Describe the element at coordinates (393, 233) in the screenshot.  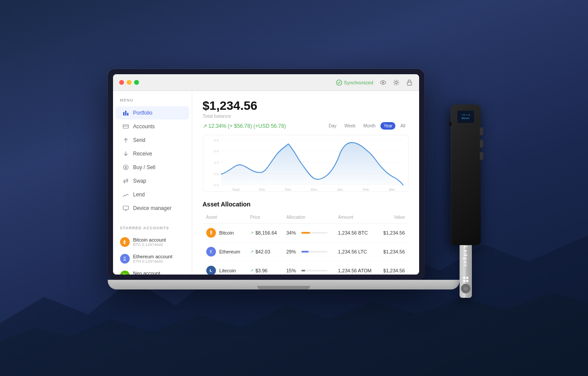
I see `bitcoin-value: $1,234.56` at that location.